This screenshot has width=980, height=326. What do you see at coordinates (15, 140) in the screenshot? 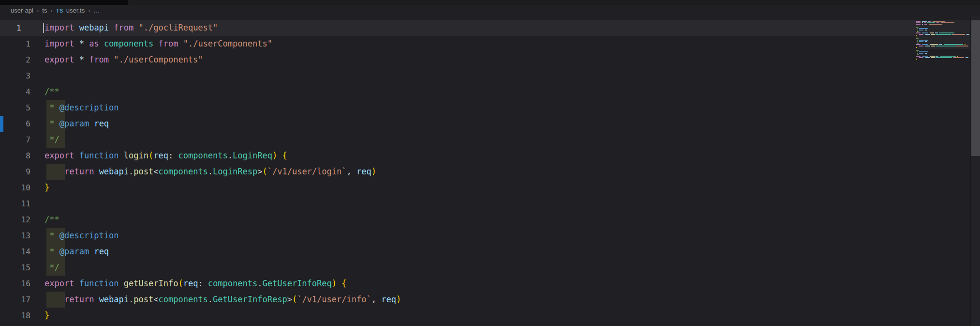
I see `line-number: 7` at bounding box center [15, 140].